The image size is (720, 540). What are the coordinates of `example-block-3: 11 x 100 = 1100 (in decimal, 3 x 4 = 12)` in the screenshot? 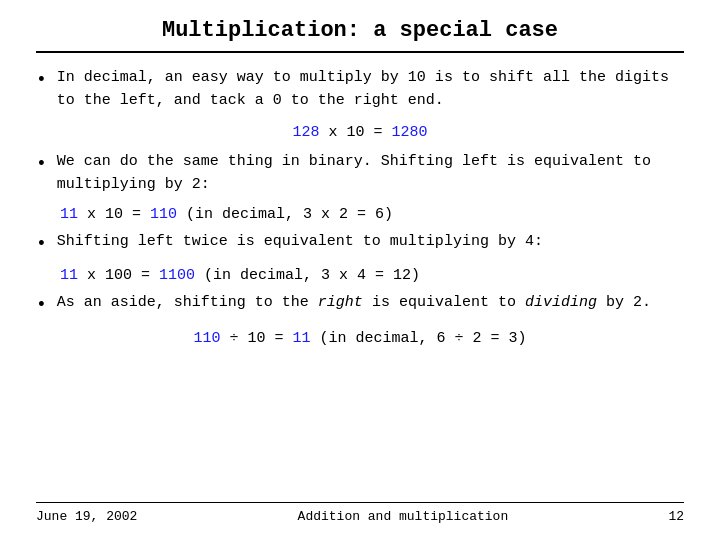 It's located at (372, 276).